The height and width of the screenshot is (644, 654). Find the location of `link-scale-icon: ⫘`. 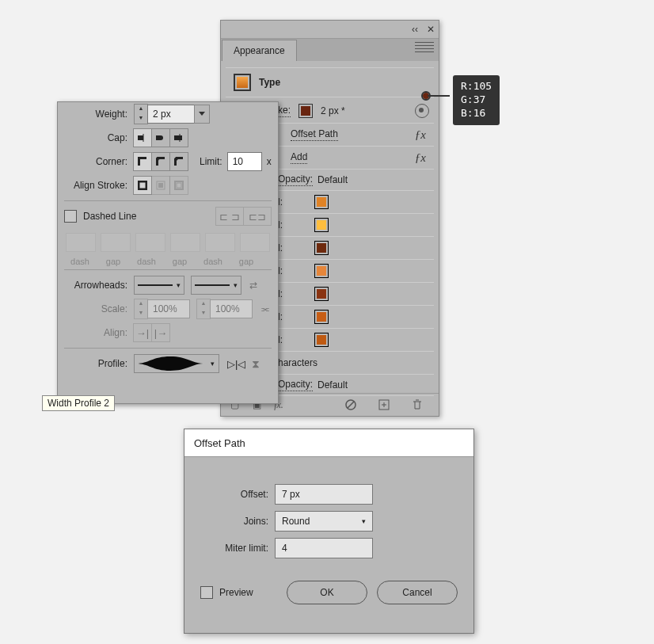

link-scale-icon: ⫘ is located at coordinates (265, 309).